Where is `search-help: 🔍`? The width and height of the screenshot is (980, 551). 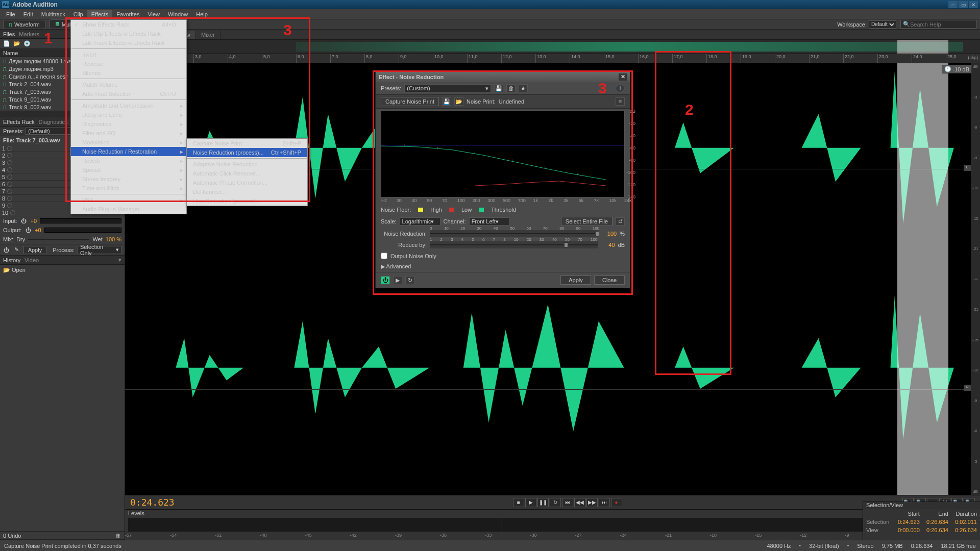
search-help: 🔍 is located at coordinates (939, 24).